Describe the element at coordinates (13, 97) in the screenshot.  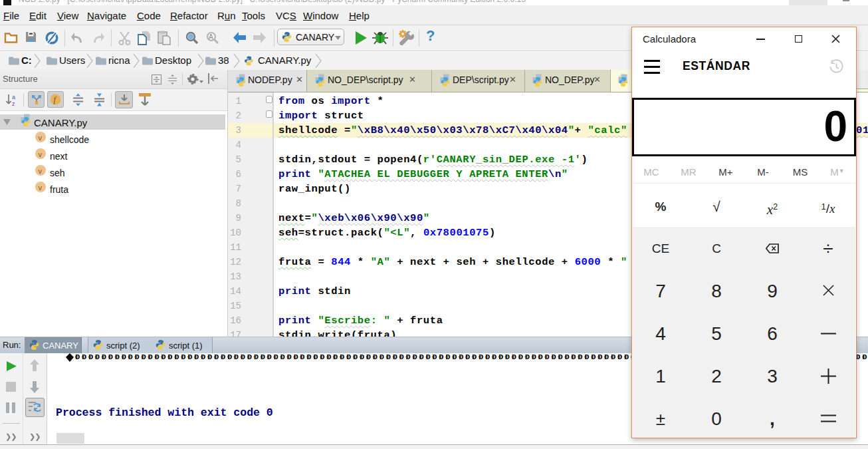
I see `svg-text: a` at that location.